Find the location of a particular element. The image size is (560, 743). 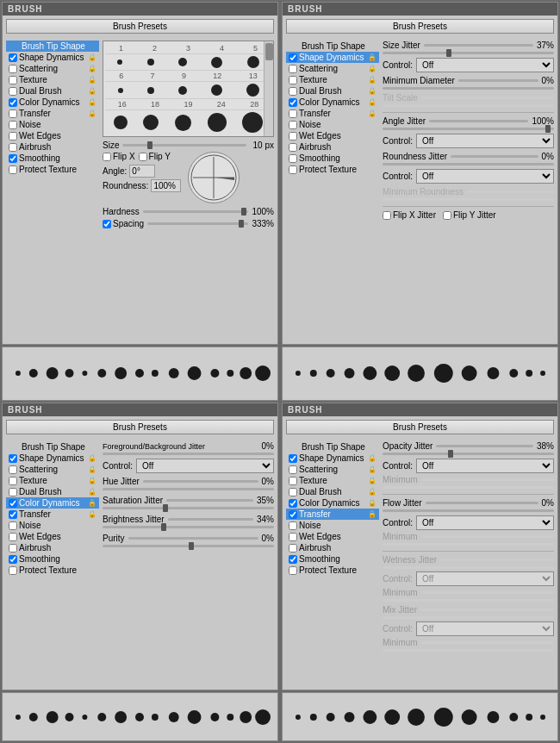

list-item-color-dyn-tr: Color Dynamics 🔒 is located at coordinates (333, 102).